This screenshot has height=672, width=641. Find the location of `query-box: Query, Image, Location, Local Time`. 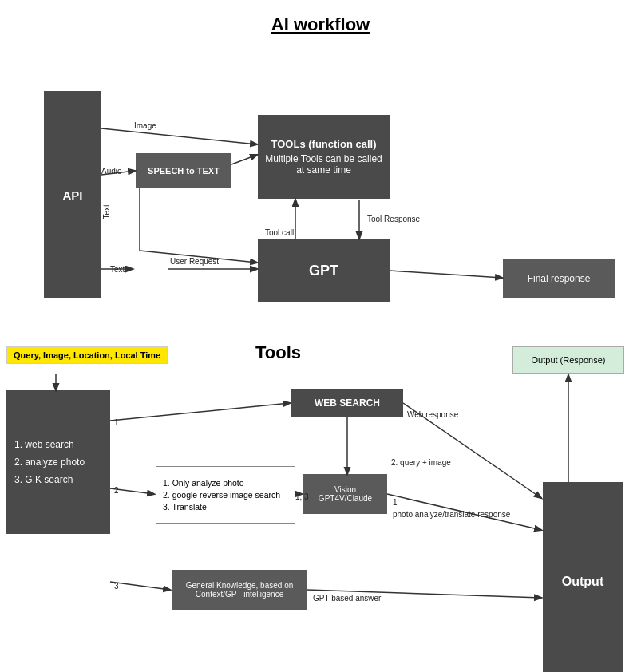

query-box: Query, Image, Location, Local Time is located at coordinates (87, 355).